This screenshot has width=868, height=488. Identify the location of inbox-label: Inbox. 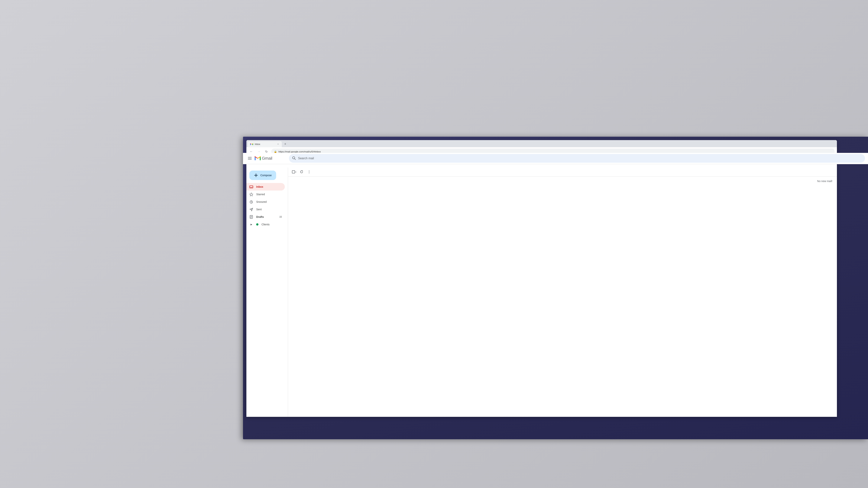
(269, 187).